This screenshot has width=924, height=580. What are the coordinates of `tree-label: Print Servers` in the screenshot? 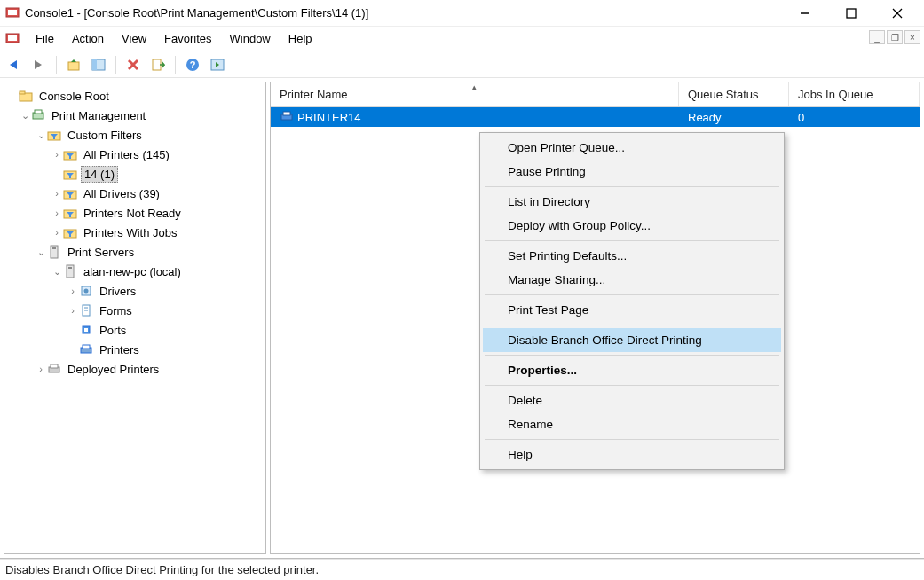 It's located at (101, 252).